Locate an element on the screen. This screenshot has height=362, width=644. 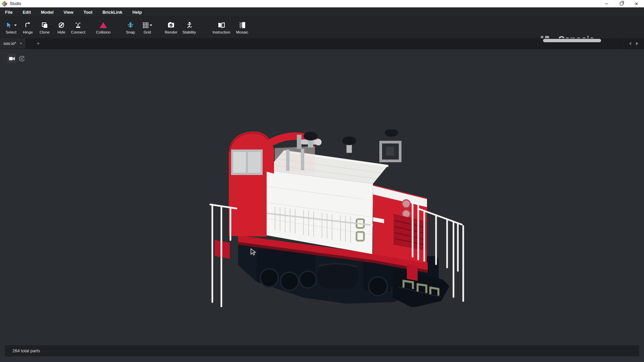
new-tab-button: + is located at coordinates (38, 44).